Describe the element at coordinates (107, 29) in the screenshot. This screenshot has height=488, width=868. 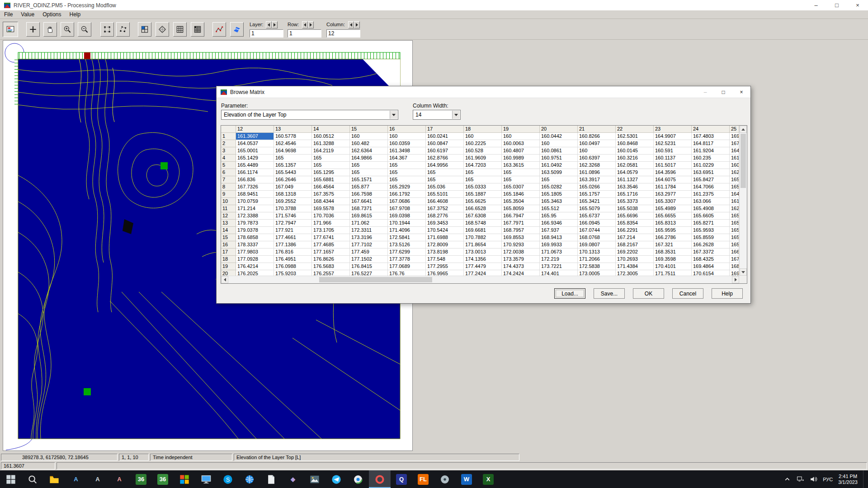
I see `move-vertex-icon` at that location.